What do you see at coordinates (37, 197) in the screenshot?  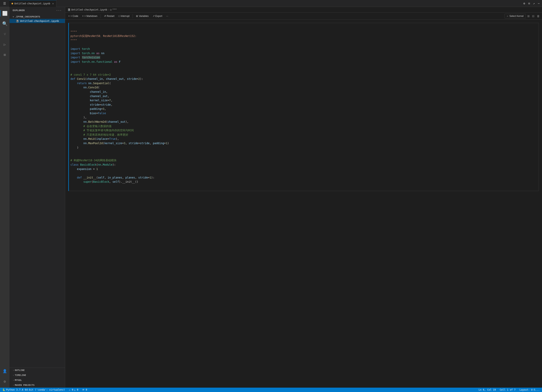 I see `sidebar: EXPLORER ··· ▼ .IPYNB_CHECKPOINTS 📓 Unti…` at bounding box center [37, 197].